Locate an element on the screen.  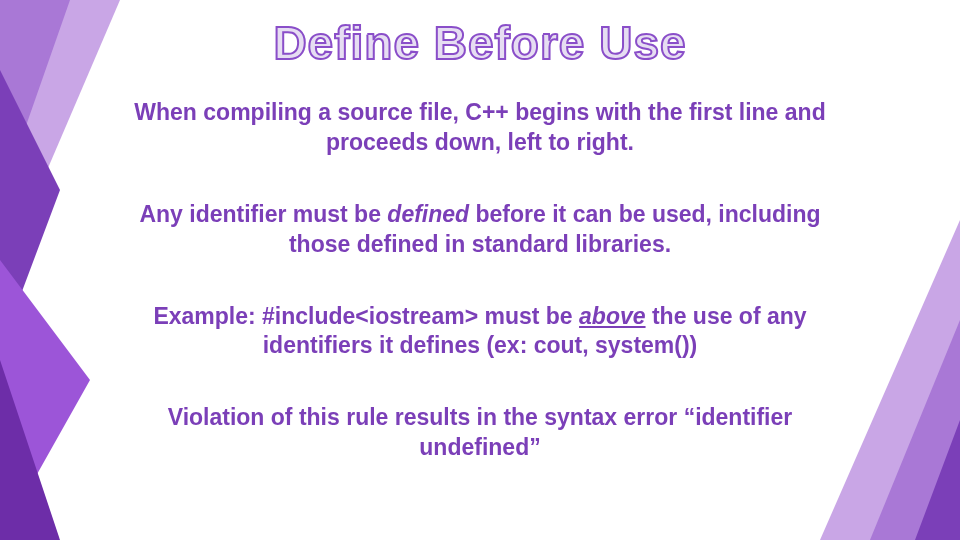
underline-above: above is located at coordinates (612, 316).